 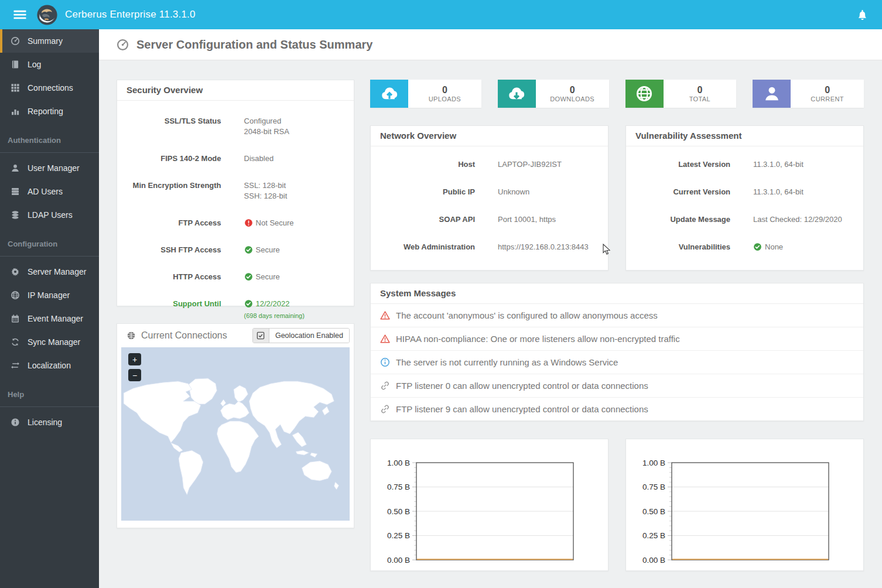 I want to click on exclamation-circle-icon, so click(x=248, y=223).